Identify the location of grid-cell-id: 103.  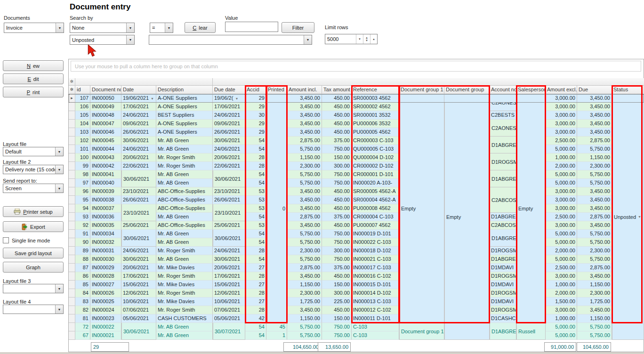
(83, 132).